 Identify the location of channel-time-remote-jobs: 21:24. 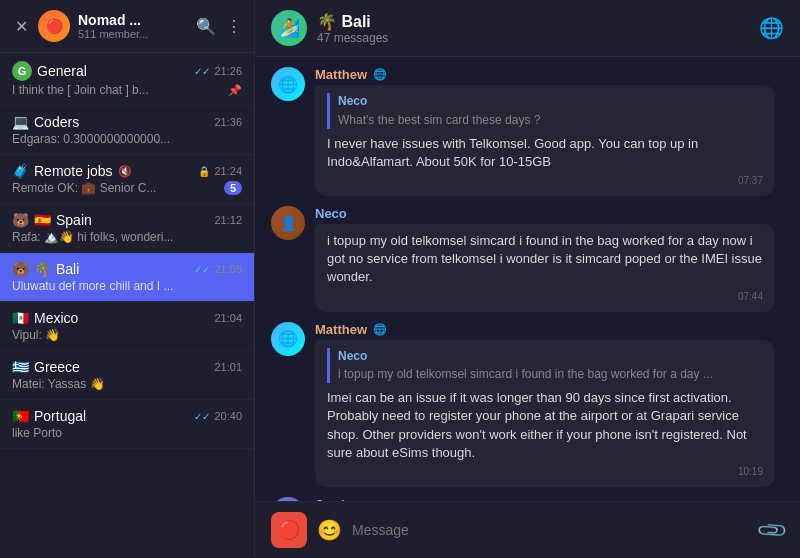
(228, 171).